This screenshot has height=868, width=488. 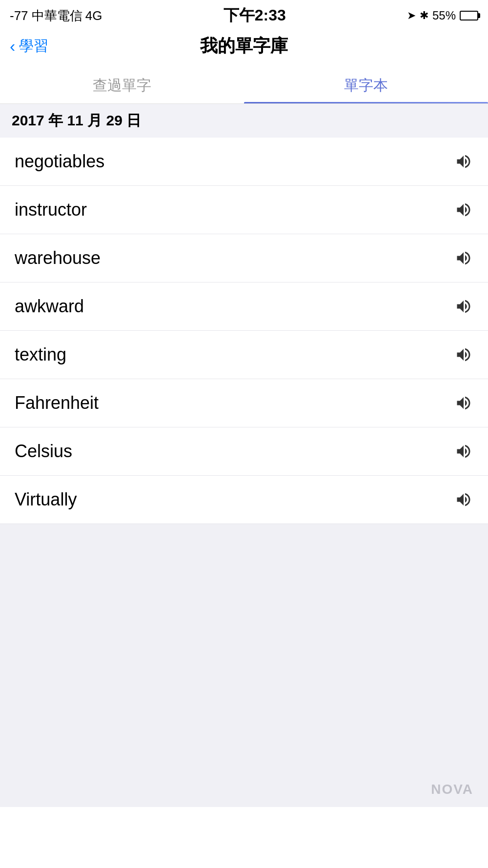 I want to click on back-button: ‹ 學習, so click(x=29, y=46).